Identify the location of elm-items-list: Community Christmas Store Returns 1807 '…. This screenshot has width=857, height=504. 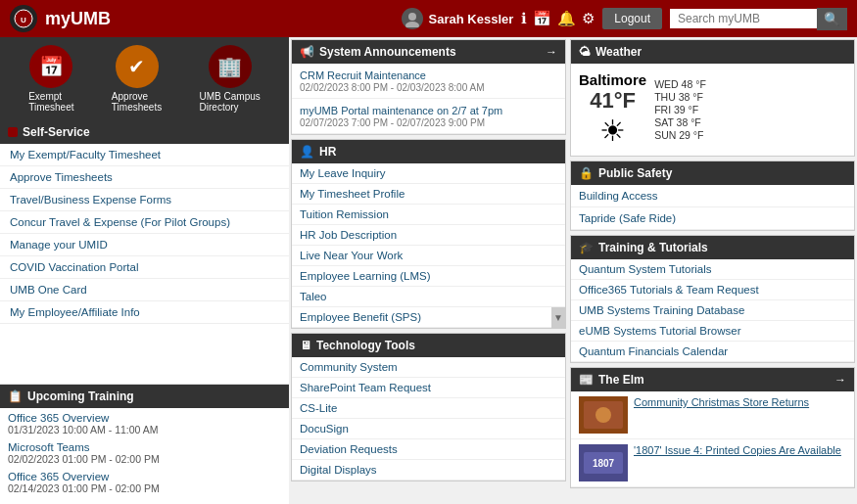
(713, 439).